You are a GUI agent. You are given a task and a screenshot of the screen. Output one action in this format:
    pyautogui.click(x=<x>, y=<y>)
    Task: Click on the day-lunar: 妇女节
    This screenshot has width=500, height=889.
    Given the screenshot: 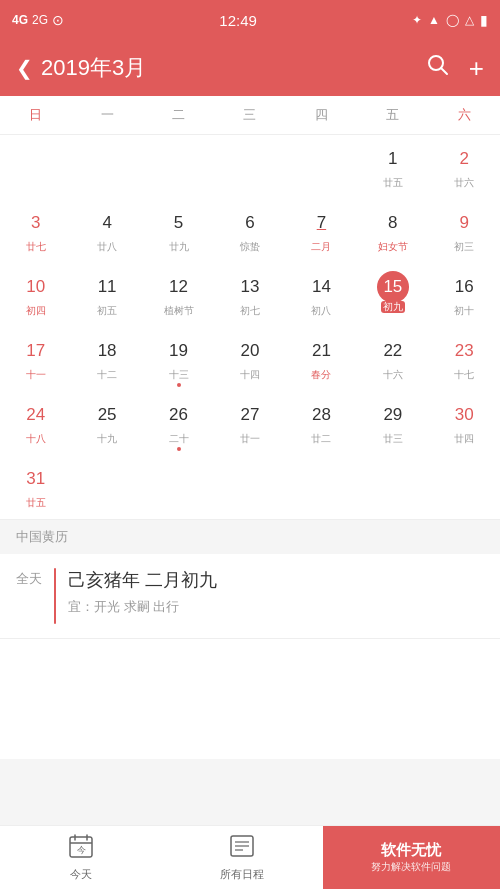 What is the action you would take?
    pyautogui.click(x=393, y=247)
    